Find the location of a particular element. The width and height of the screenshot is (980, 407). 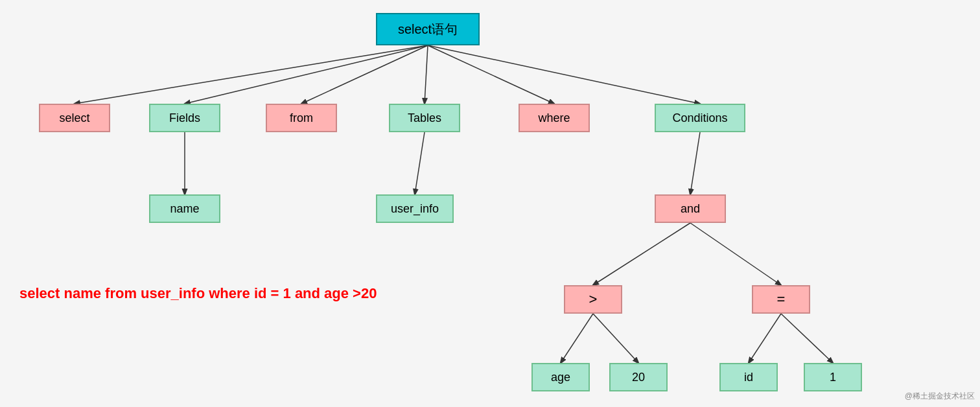

watermark-text: @稀土掘金技术社区 is located at coordinates (940, 396).